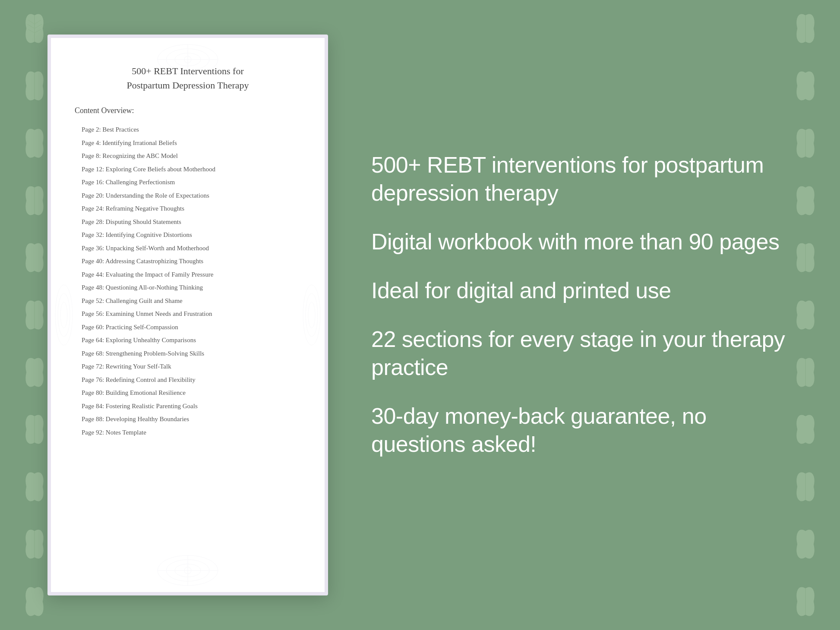 This screenshot has height=630, width=840. Describe the element at coordinates (188, 169) in the screenshot. I see `toc-item: Page 12: Exploring Core Beliefs about Mo…` at that location.